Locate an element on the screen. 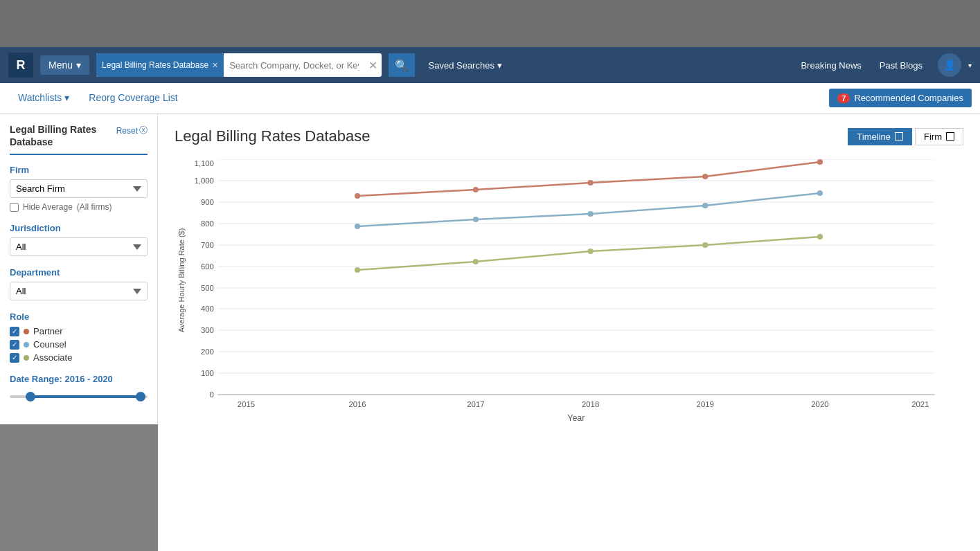  partner-dot-2016 is located at coordinates (357, 196).